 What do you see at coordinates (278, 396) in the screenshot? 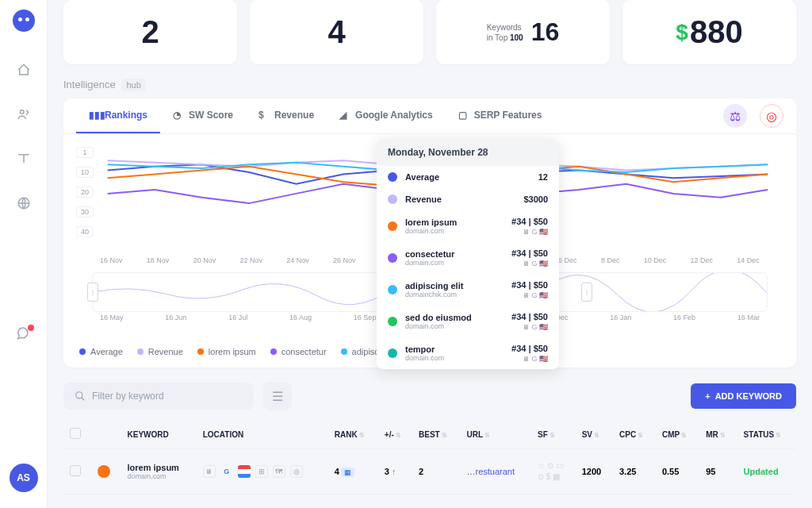
I see `list-view-button: ☰` at bounding box center [278, 396].